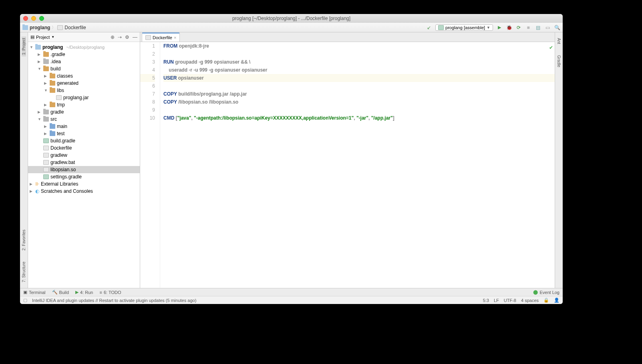 The height and width of the screenshot is (364, 642). What do you see at coordinates (84, 292) in the screenshot?
I see `tool-tab-run: 4: Run` at bounding box center [84, 292].